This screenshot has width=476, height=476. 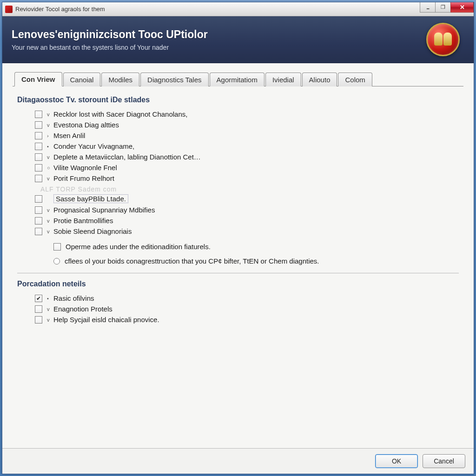 What do you see at coordinates (93, 231) in the screenshot?
I see `item-label: Sobie Sleend Diagnoriais` at bounding box center [93, 231].